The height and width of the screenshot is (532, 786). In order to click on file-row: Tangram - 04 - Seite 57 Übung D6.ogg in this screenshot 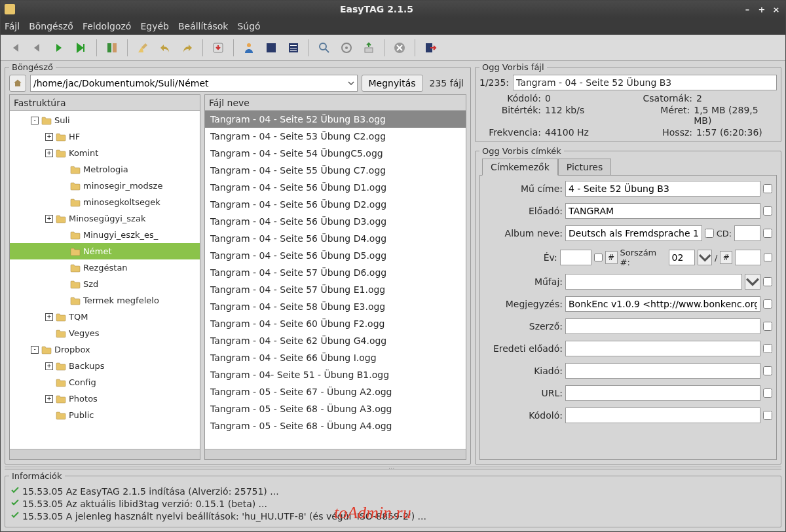, I will do `click(335, 273)`.